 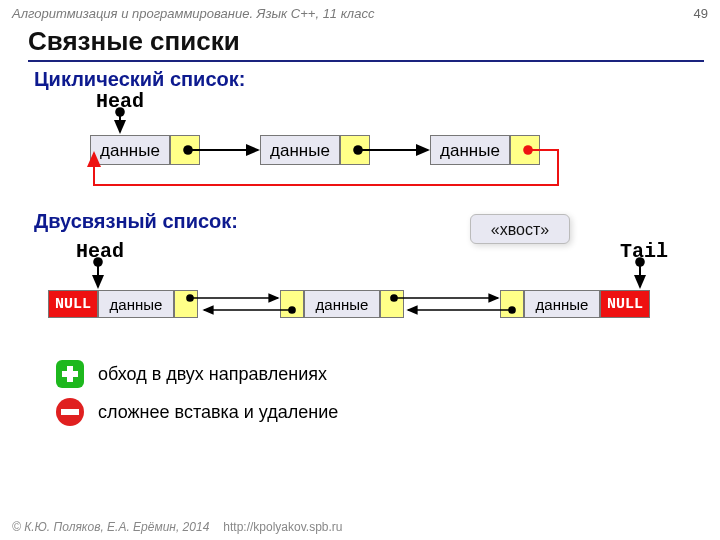 What do you see at coordinates (145, 150) in the screenshot?
I see `circular-node-1: данные` at bounding box center [145, 150].